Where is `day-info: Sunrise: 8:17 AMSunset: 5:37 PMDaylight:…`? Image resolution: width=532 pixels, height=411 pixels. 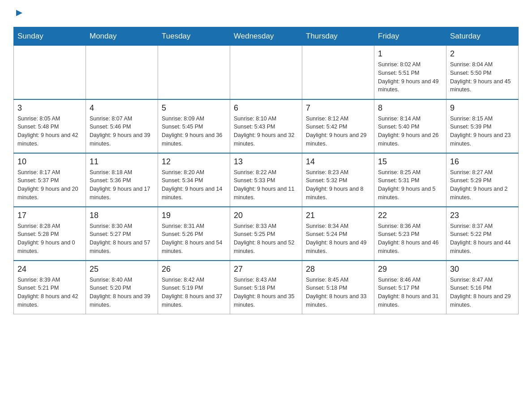
day-info: Sunrise: 8:17 AMSunset: 5:37 PMDaylight:… is located at coordinates (50, 185).